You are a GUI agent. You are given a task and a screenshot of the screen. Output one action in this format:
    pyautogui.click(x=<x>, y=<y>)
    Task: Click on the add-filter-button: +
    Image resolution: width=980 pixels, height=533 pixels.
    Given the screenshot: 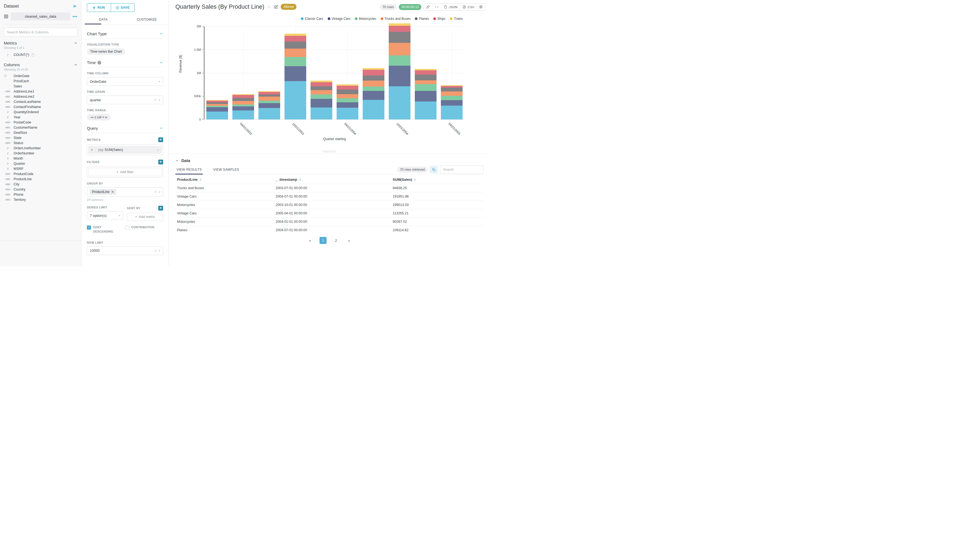 What is the action you would take?
    pyautogui.click(x=161, y=162)
    